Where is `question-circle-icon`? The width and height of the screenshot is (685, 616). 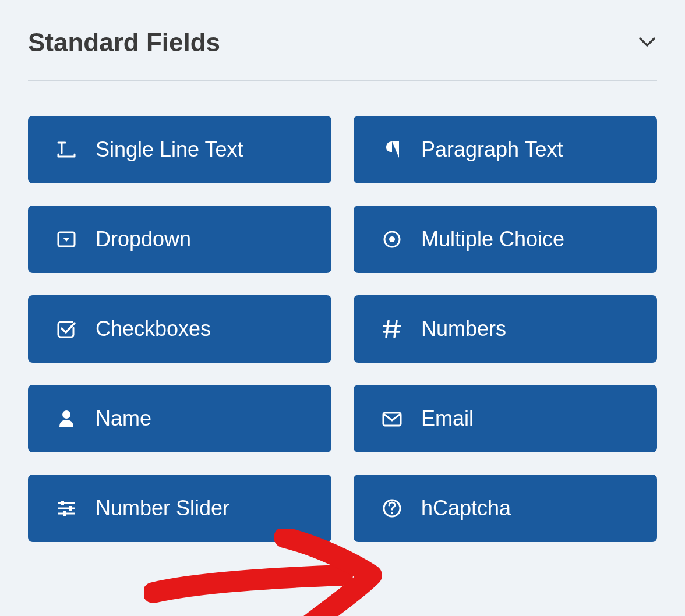 question-circle-icon is located at coordinates (392, 508).